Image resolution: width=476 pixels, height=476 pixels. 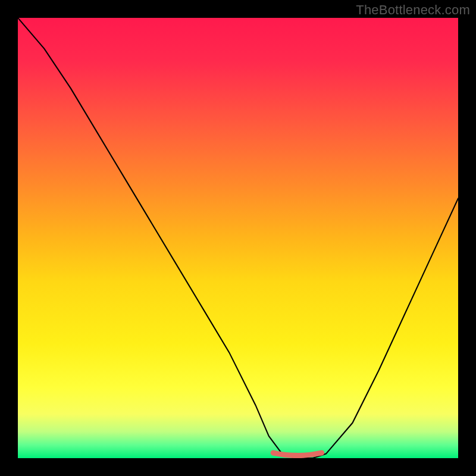 What do you see at coordinates (298, 455) in the screenshot?
I see `minimum-marker-path` at bounding box center [298, 455].